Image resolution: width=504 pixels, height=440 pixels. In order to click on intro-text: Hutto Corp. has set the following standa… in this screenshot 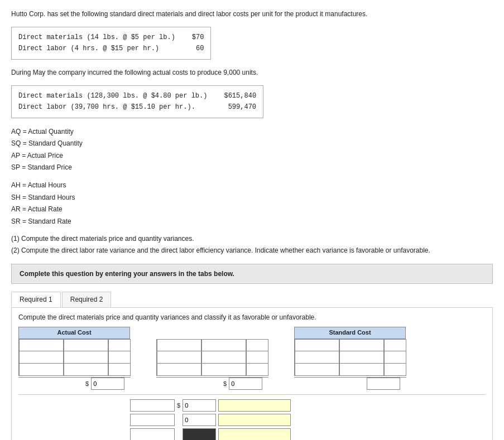, I will do `click(252, 14)`.